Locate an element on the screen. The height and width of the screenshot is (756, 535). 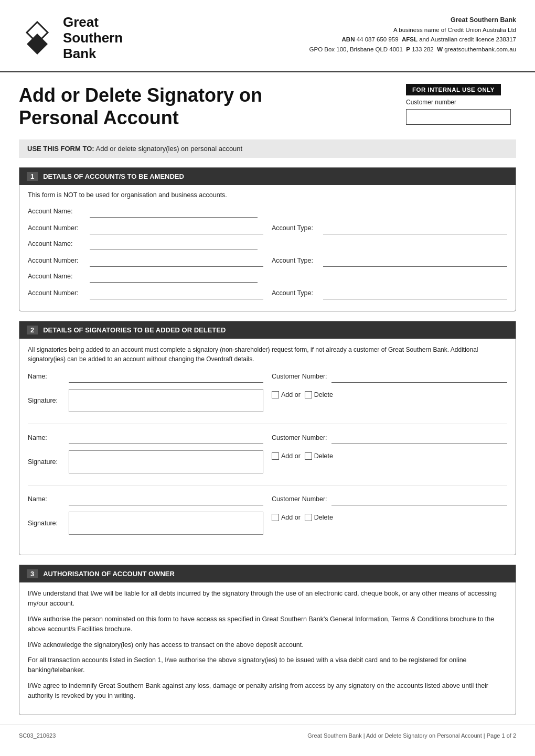
section-1-header: 1 DETAILS OF ACCOUNT/S TO BE AMENDED is located at coordinates (268, 176).